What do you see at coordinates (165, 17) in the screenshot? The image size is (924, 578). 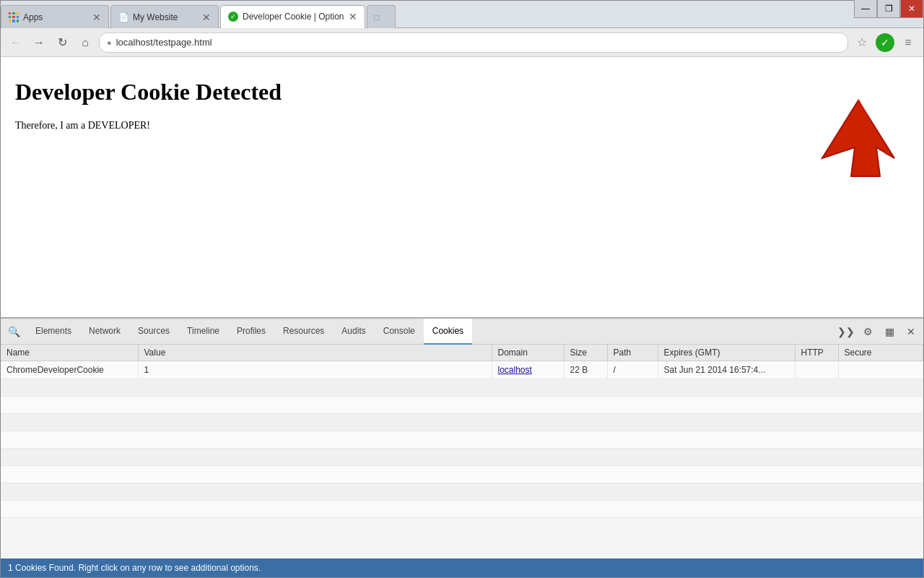 I see `tab-my-website: 📄 My Website ✕` at bounding box center [165, 17].